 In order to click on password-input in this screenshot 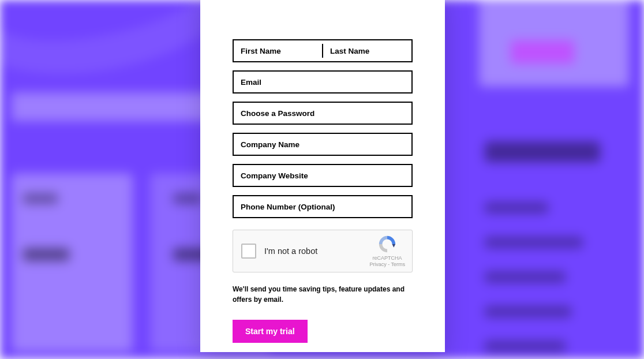, I will do `click(323, 113)`.